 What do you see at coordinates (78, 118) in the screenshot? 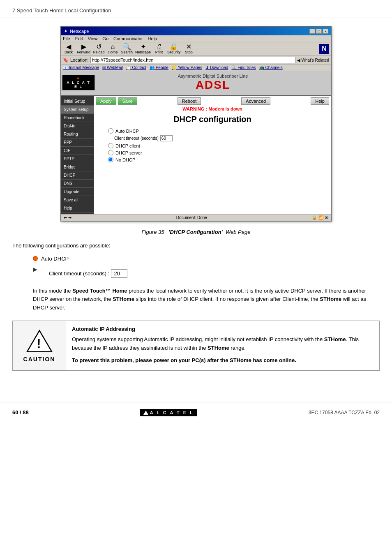
I see `sidebar-item-phonebook: Phonebook` at bounding box center [78, 118].